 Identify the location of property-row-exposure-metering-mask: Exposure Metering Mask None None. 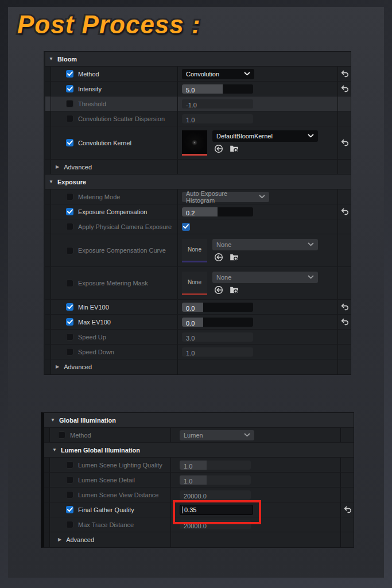
(198, 284).